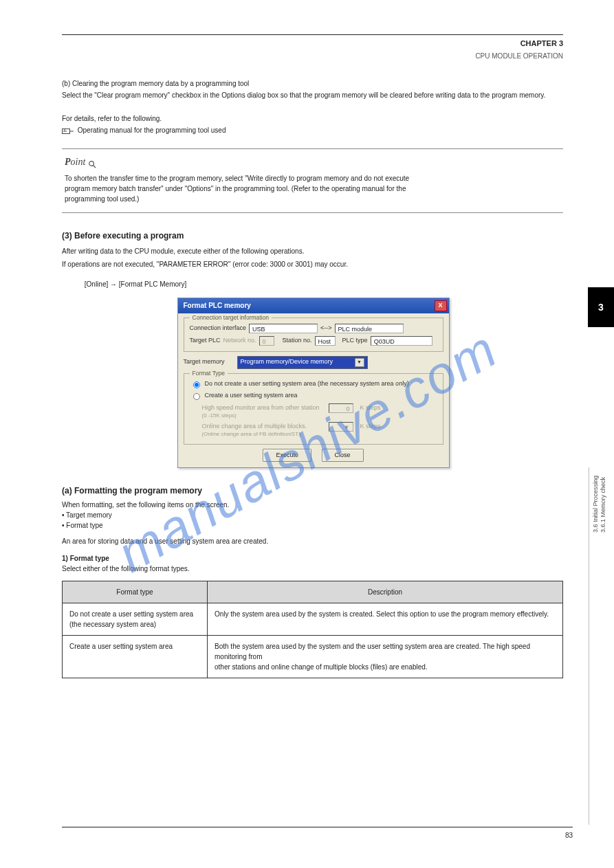 Image resolution: width=614 pixels, height=868 pixels. I want to click on radio-do-not-create, so click(197, 385).